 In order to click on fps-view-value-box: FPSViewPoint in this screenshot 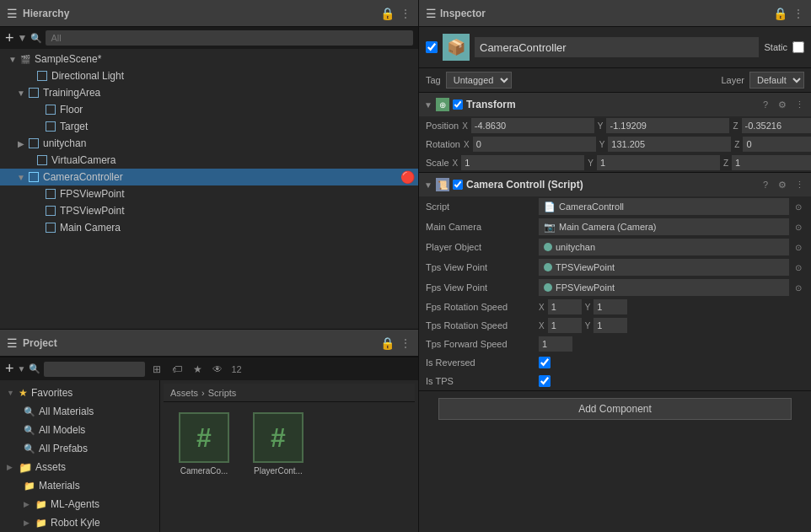, I will do `click(664, 287)`.